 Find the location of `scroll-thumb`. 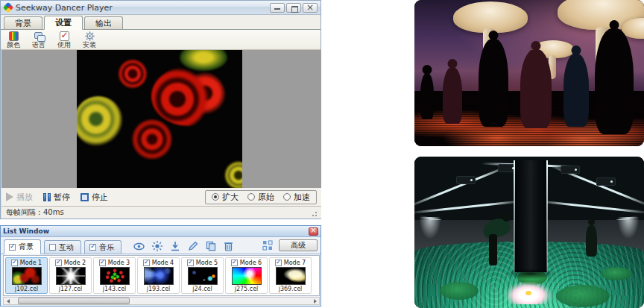

scroll-thumb is located at coordinates (74, 301).